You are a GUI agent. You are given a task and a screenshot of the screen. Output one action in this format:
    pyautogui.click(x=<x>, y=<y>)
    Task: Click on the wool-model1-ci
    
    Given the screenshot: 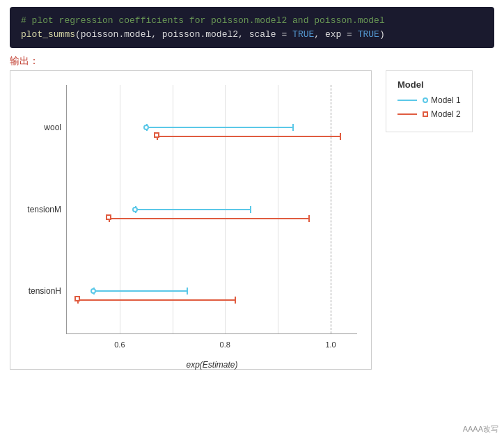 What is the action you would take?
    pyautogui.click(x=220, y=127)
    